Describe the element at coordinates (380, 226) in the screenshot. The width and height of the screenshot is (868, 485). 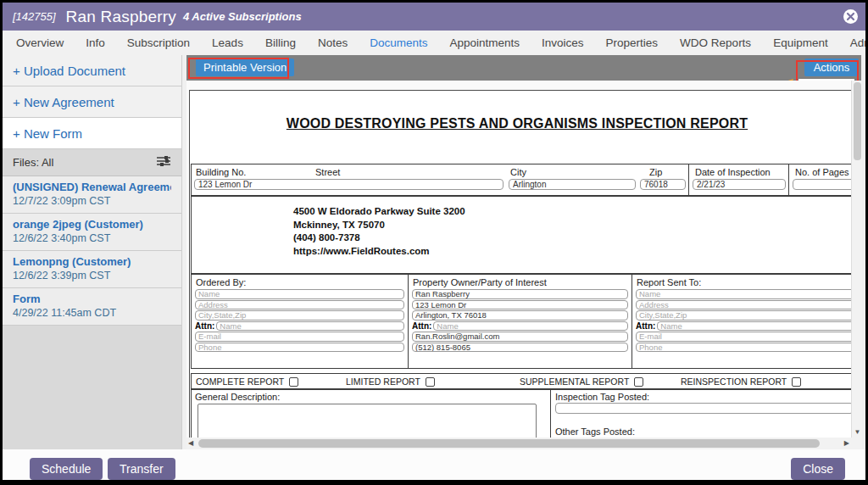
I see `company-address-line2: Mckinney, TX 75070` at that location.